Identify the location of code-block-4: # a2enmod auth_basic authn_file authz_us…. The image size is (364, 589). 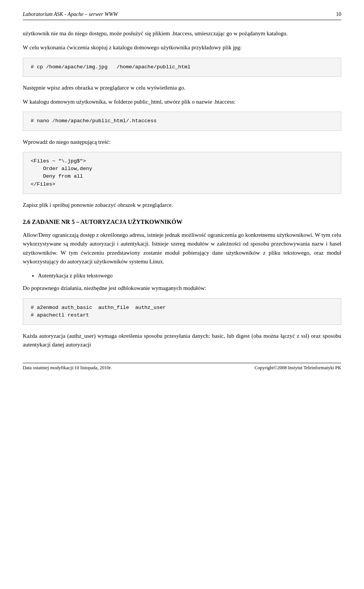
(182, 312).